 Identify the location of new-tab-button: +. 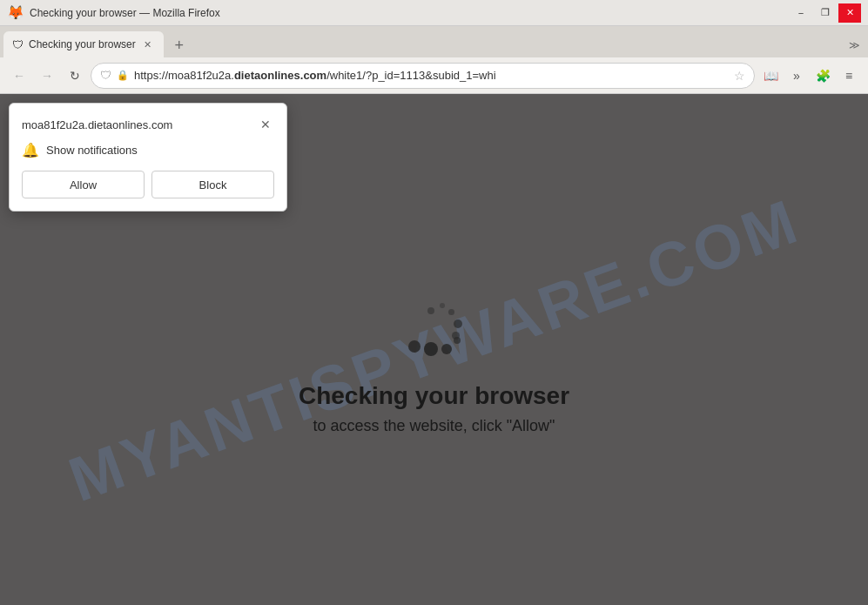
(179, 45).